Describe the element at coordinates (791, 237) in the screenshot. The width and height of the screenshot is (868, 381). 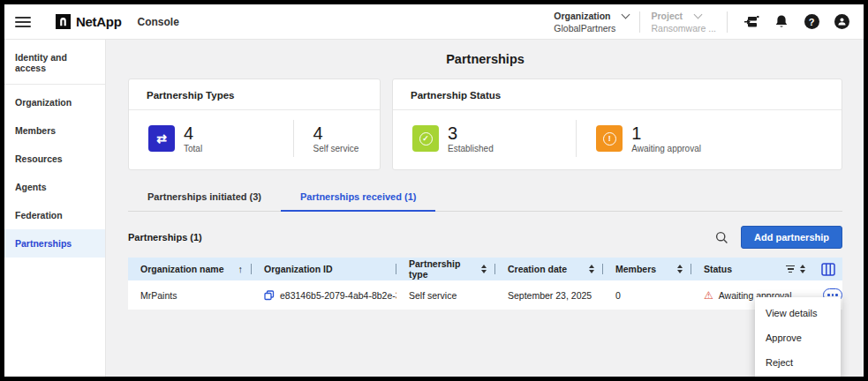
I see `add-partnership-button: Add partnership` at that location.